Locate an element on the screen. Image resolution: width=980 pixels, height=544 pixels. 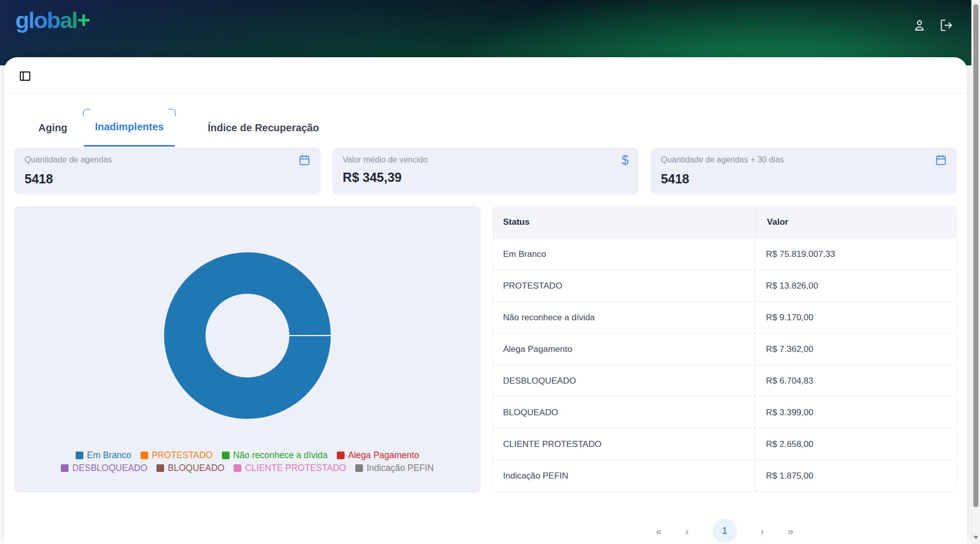
tab-aging: Aging is located at coordinates (53, 128).